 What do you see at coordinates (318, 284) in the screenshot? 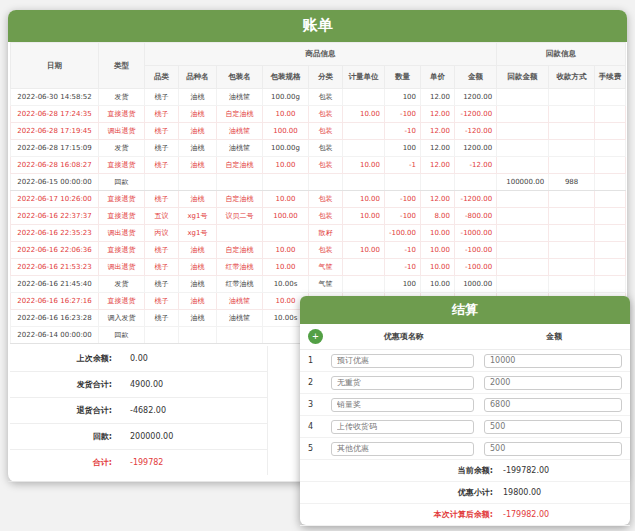
I see `table-row: 2022-06-16 21:45:40 发货 桃子 油桃 红带油桃 10.00s…` at bounding box center [318, 284].